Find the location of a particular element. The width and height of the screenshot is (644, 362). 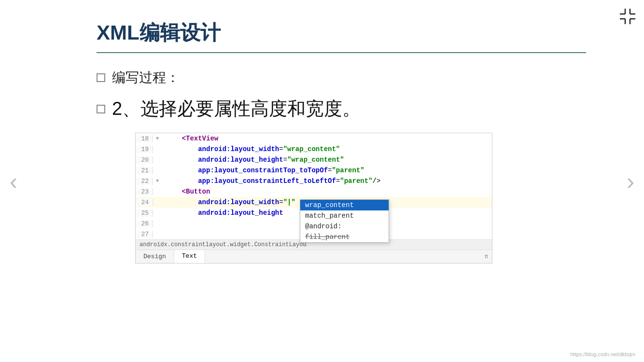

line-number: 21 is located at coordinates (144, 171).